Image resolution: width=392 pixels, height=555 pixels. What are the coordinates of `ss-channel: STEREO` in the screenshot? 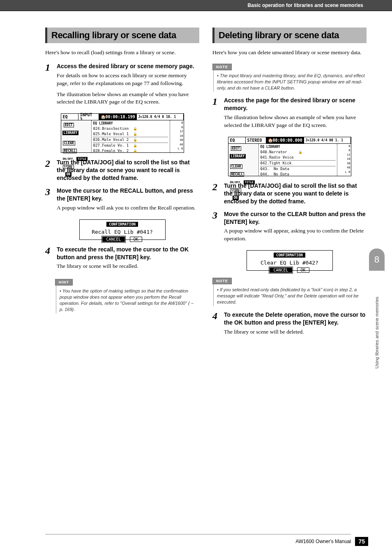 It's located at (256, 140).